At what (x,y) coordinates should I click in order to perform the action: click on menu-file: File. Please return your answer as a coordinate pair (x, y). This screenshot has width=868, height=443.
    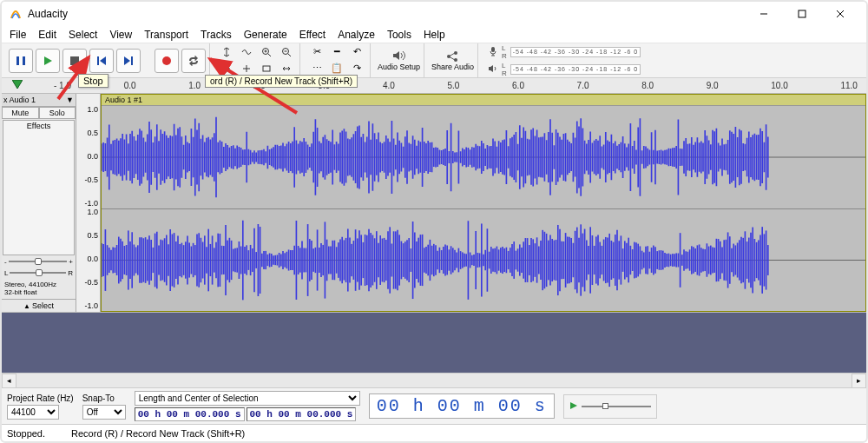
    Looking at the image, I should click on (17, 35).